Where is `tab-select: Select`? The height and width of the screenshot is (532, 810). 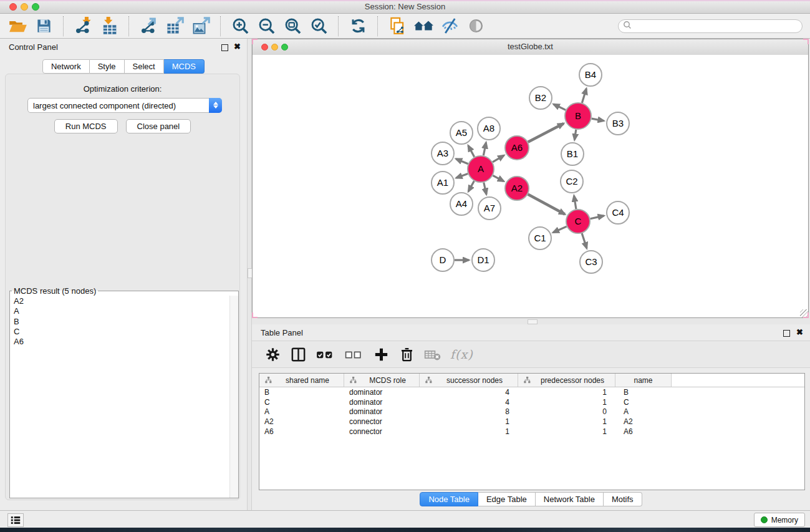 tab-select: Select is located at coordinates (145, 66).